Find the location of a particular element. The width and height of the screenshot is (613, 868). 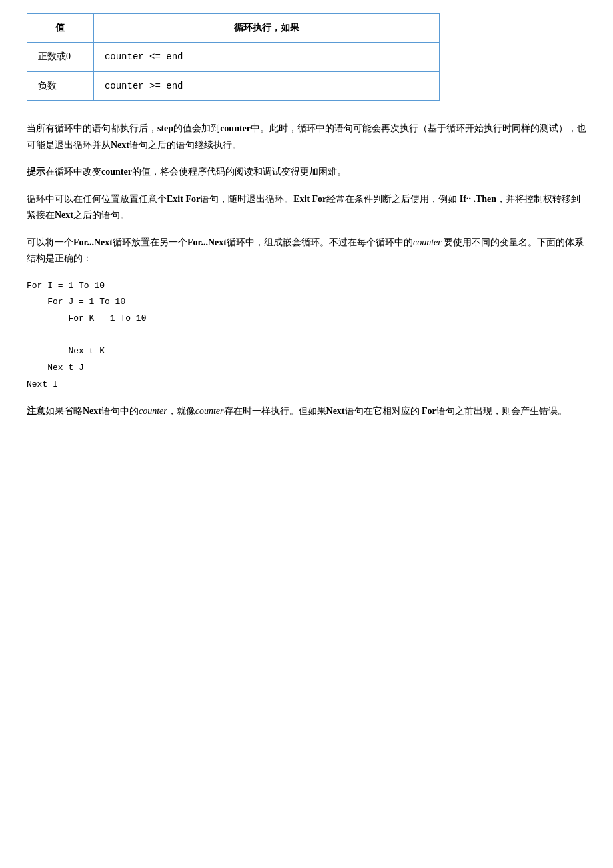

paragraph-4: 注意如果省略Next语句中的counter，就像counter存在时一样执行。但… is located at coordinates (306, 412).